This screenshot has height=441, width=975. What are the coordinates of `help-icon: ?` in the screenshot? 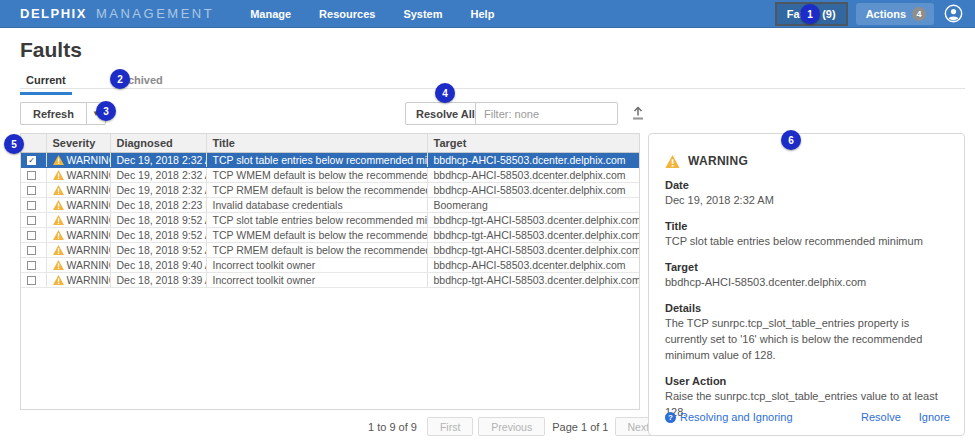 It's located at (670, 418).